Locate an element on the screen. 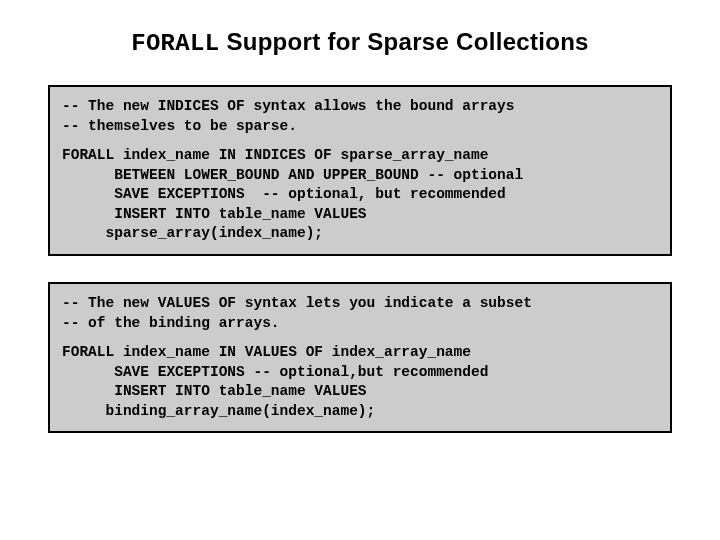 This screenshot has width=720, height=540. page-title: FORALL Support for Sparse Collections is located at coordinates (360, 42).